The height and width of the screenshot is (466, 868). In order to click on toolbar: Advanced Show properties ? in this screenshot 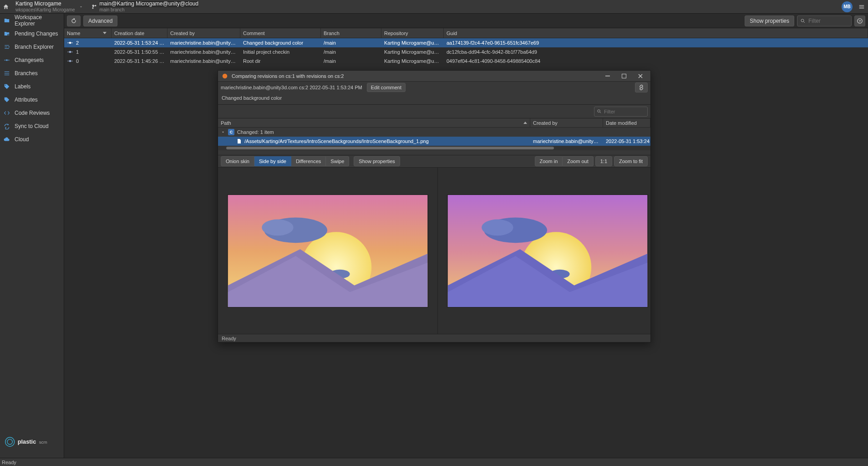, I will do `click(466, 21)`.